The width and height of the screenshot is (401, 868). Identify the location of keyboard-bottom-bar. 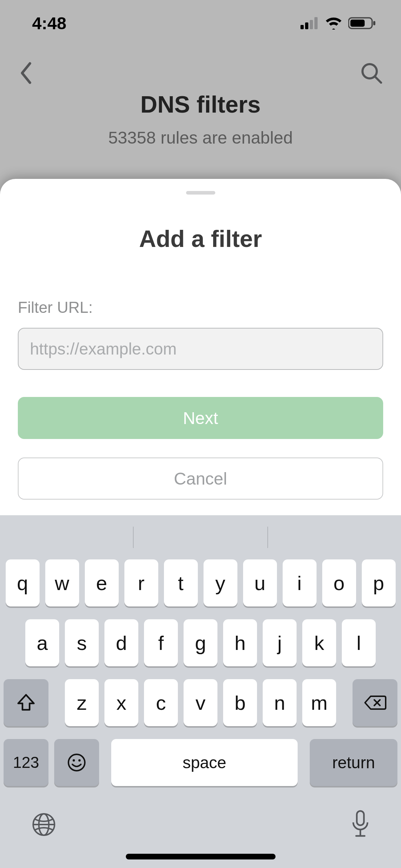
(200, 825).